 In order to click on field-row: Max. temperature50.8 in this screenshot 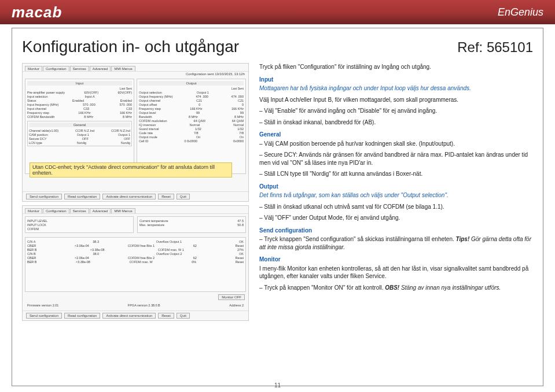, I will do `click(192, 224)`.